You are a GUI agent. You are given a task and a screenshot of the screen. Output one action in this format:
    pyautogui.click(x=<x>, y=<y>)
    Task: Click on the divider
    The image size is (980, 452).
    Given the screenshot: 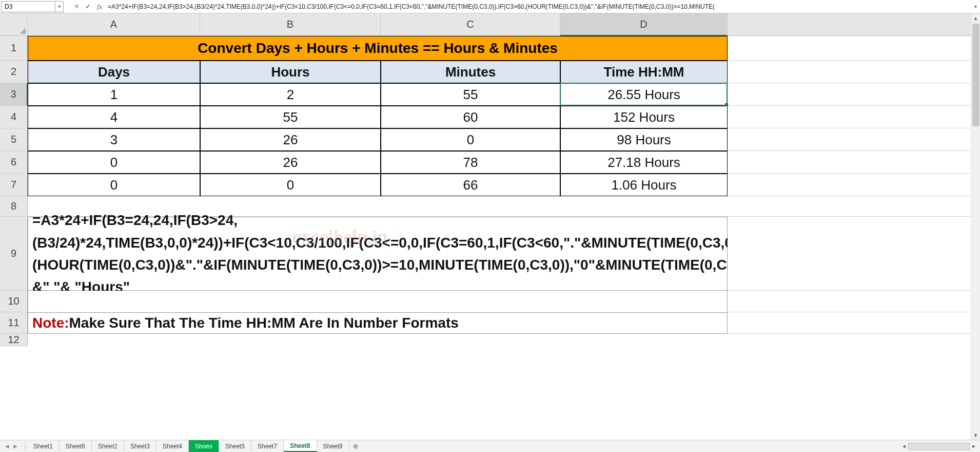 What is the action you would take?
    pyautogui.click(x=25, y=446)
    